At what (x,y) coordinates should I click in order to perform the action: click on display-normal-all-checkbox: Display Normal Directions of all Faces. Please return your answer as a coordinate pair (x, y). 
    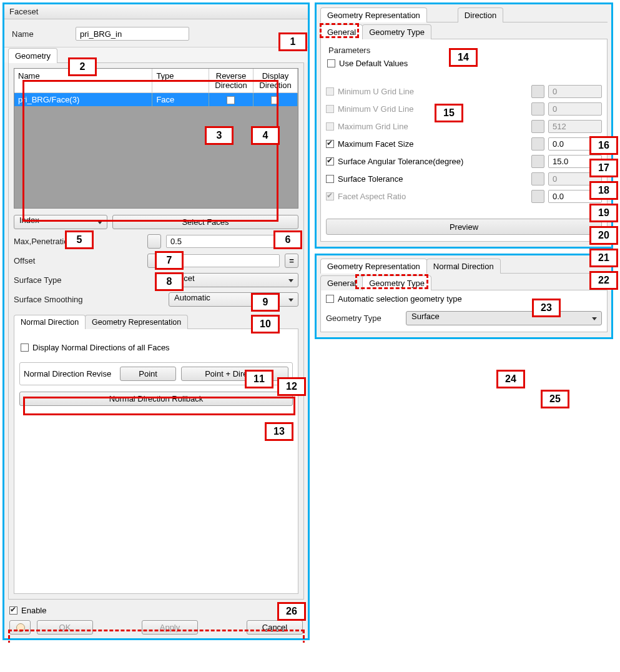
    Looking at the image, I should click on (95, 347).